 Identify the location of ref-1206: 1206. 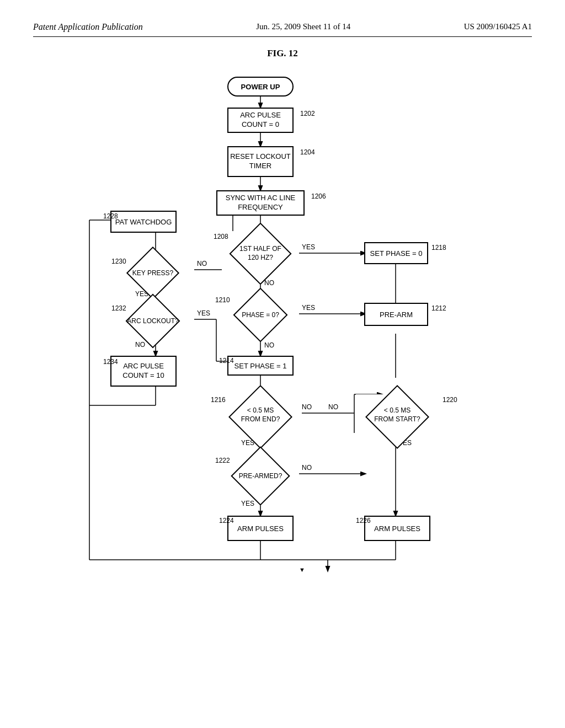
(319, 196).